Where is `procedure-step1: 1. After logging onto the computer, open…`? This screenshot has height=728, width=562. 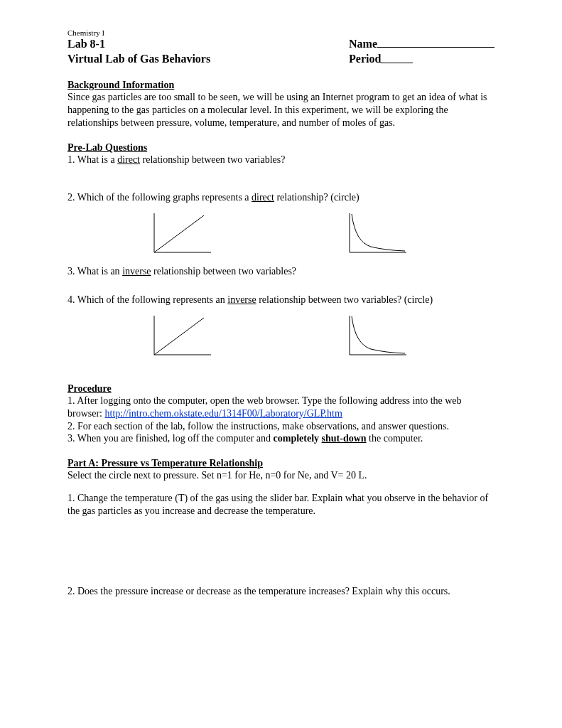 procedure-step1: 1. After logging onto the computer, open… is located at coordinates (281, 407).